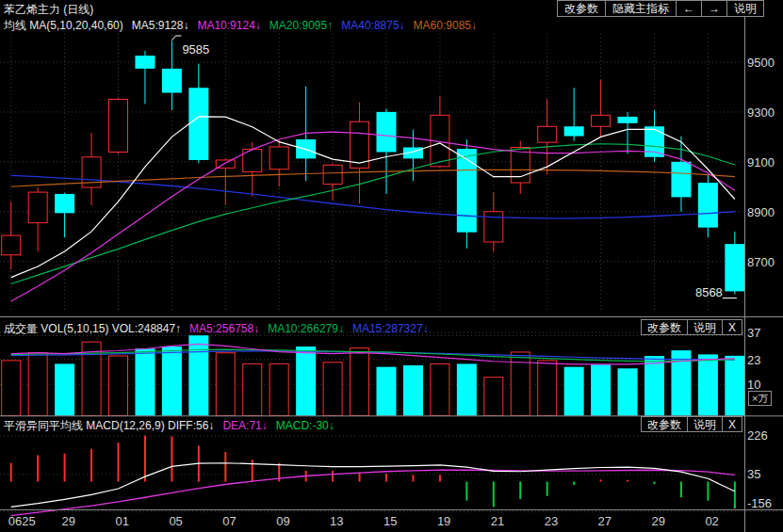 This screenshot has height=532, width=783. Describe the element at coordinates (109, 426) in the screenshot. I see `indicator-label: 平滑异同平均线 MACD(12,26,9) DIFF:56↓` at that location.